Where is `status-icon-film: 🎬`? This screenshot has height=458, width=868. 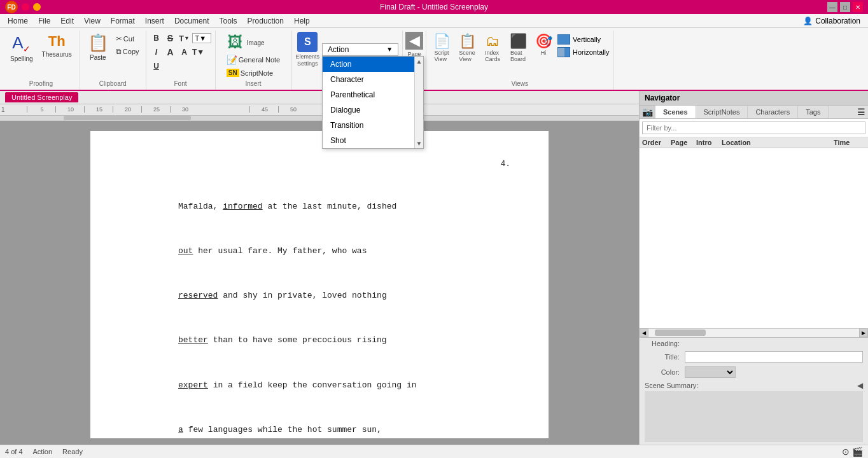
status-icon-film: 🎬 is located at coordinates (858, 452).